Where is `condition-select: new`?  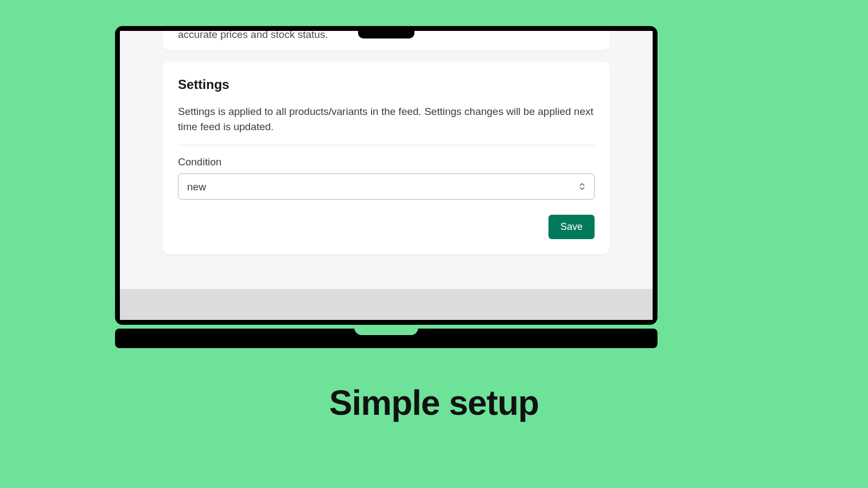 condition-select: new is located at coordinates (386, 187).